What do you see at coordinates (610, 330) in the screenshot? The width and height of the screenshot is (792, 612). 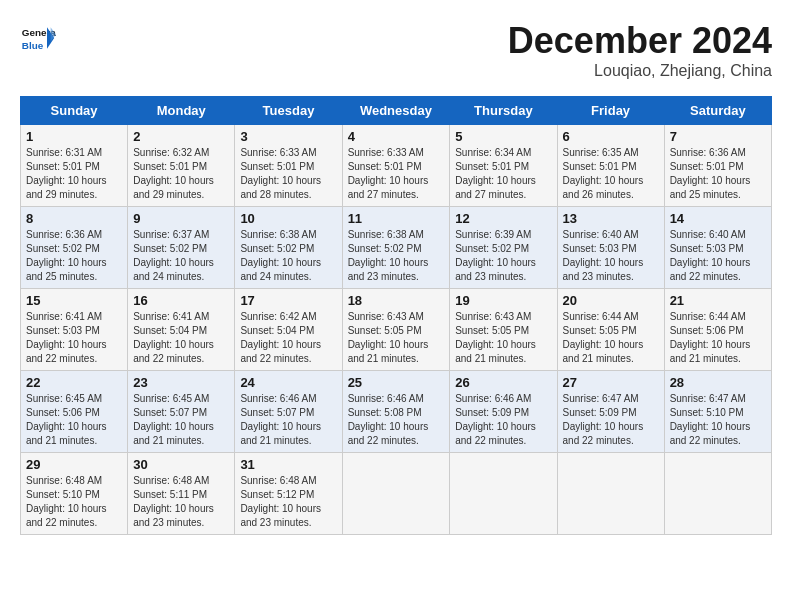 I see `calendar-cell: 20Sunrise: 6:44 AM Sunset: 5:05 PM Dayli…` at bounding box center [610, 330].